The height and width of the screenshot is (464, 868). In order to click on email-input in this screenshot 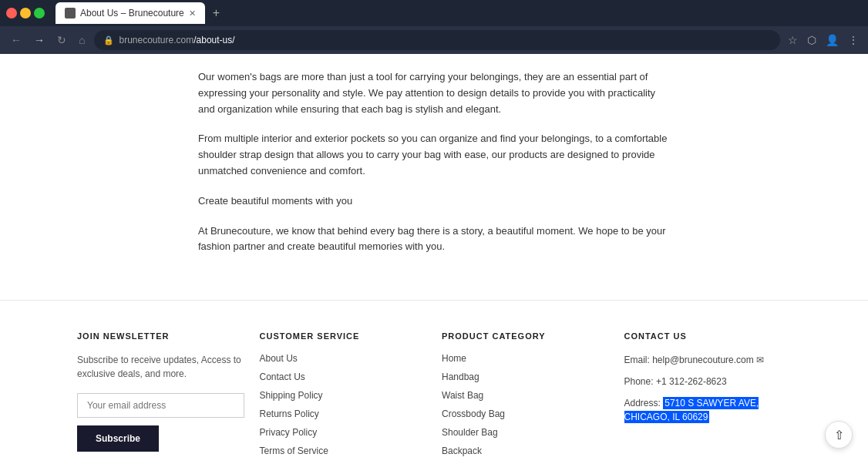, I will do `click(160, 405)`.